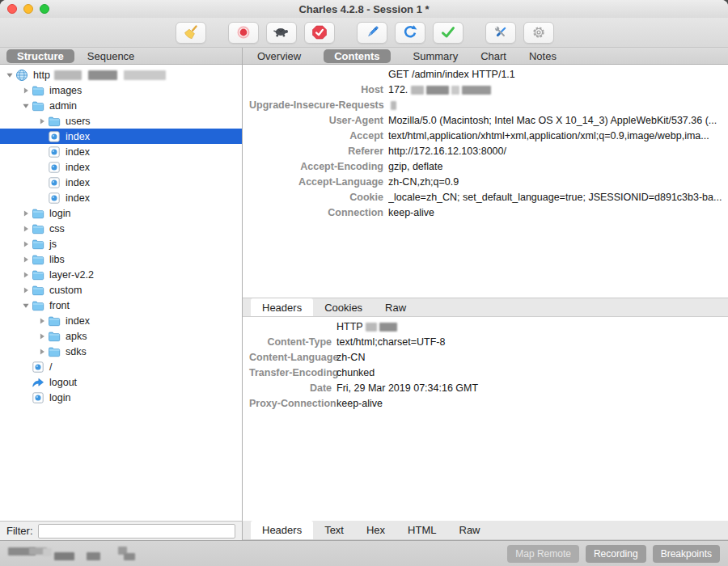 Image resolution: width=728 pixels, height=566 pixels. Describe the element at coordinates (121, 382) in the screenshot. I see `tree-item-logout: logout` at that location.